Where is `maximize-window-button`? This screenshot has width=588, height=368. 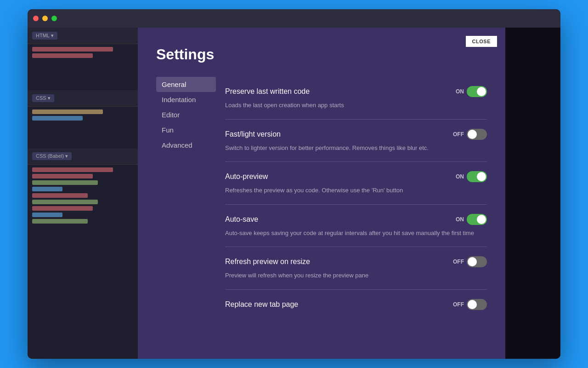
maximize-window-button is located at coordinates (54, 18).